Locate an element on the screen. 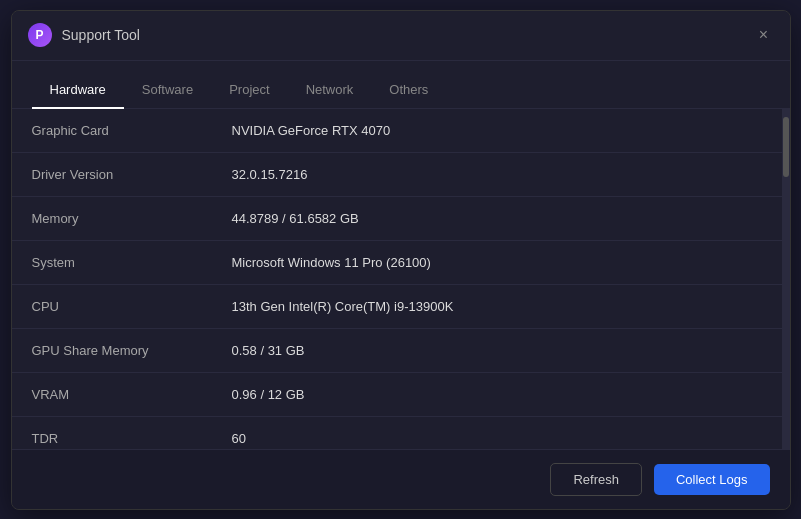 This screenshot has height=519, width=801. row-key: Graphic Card is located at coordinates (112, 131).